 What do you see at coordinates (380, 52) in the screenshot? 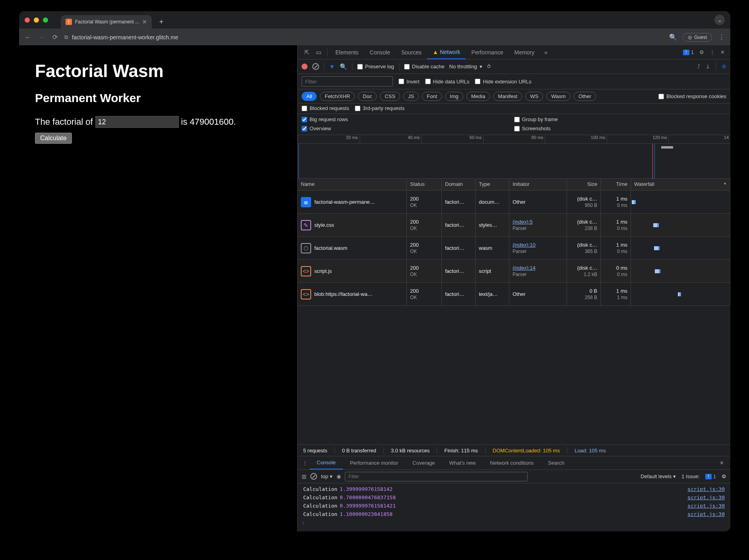
I see `tab-console: Console` at bounding box center [380, 52].